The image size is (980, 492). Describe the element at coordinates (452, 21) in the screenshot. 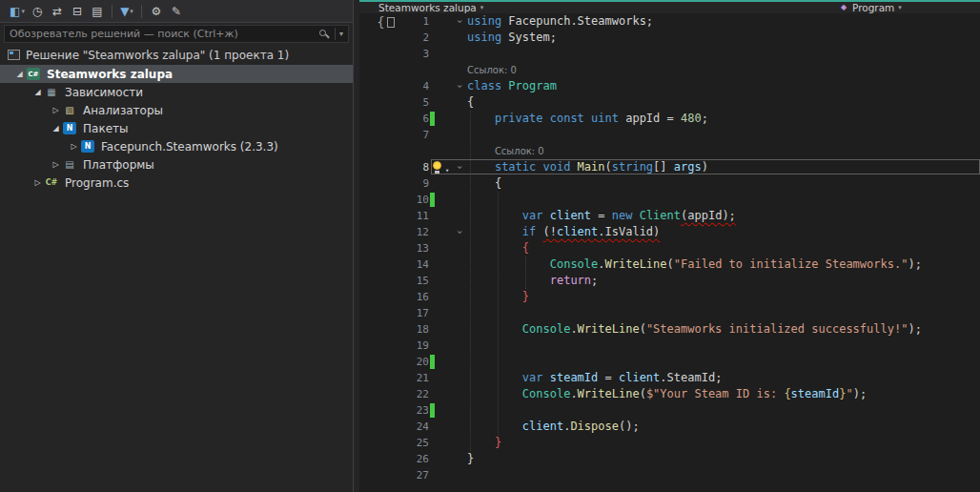

I see `outlining-margin: ›` at that location.